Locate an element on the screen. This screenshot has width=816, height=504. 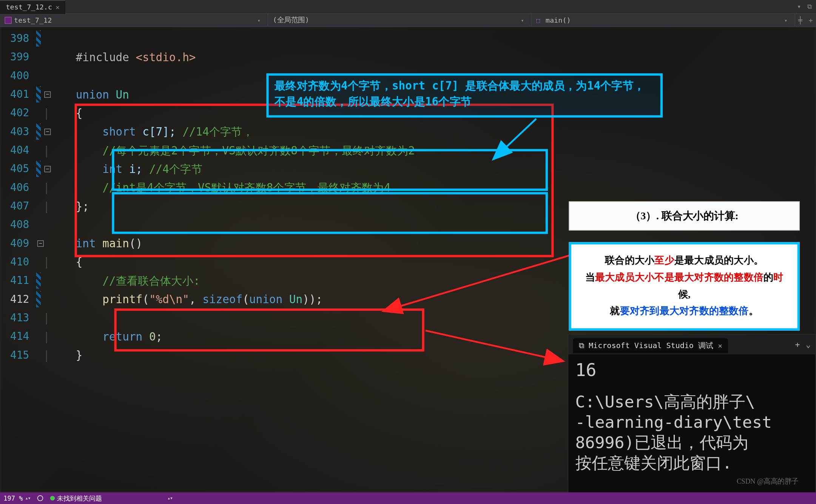
terminal-output: 16 C:\Users\高高的胖子\ -learning-diary\test … is located at coordinates (692, 416).